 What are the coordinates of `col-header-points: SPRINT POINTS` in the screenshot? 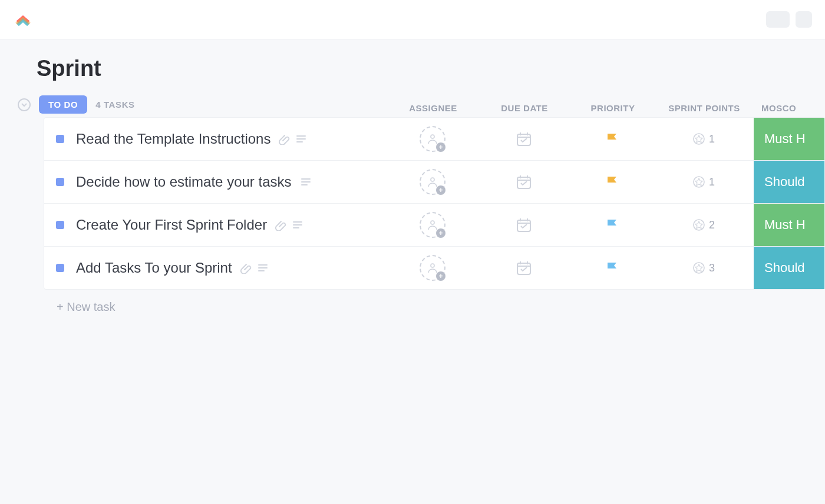 It's located at (704, 108).